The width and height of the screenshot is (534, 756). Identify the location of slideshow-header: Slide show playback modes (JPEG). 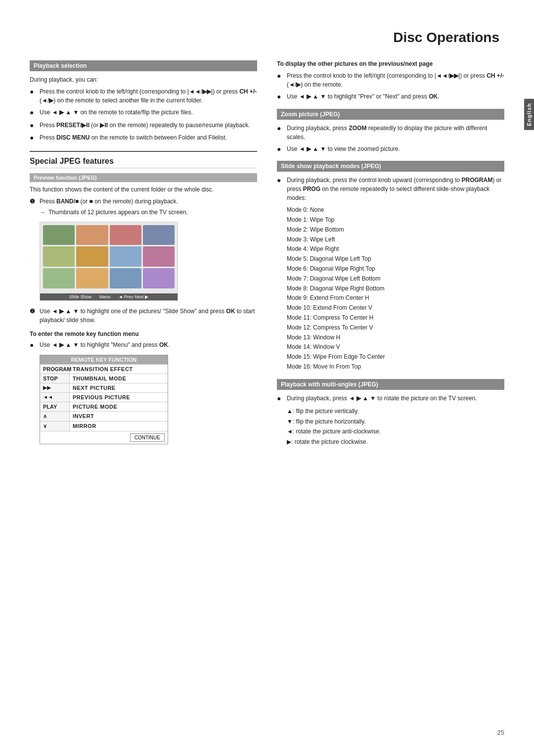
(391, 166).